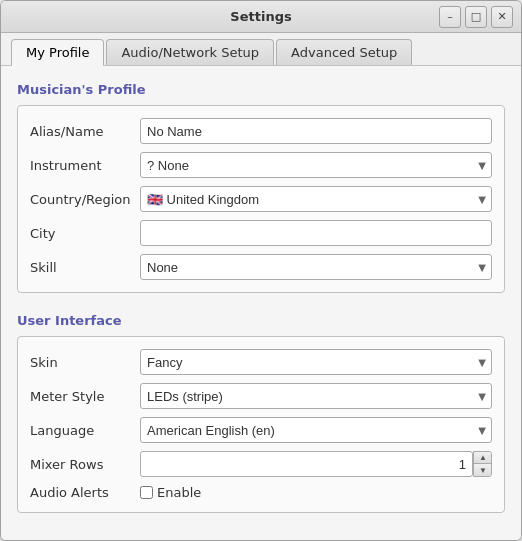 The image size is (522, 541). I want to click on skill-control: None Beginner Intermediate Advanced Expe…, so click(316, 267).